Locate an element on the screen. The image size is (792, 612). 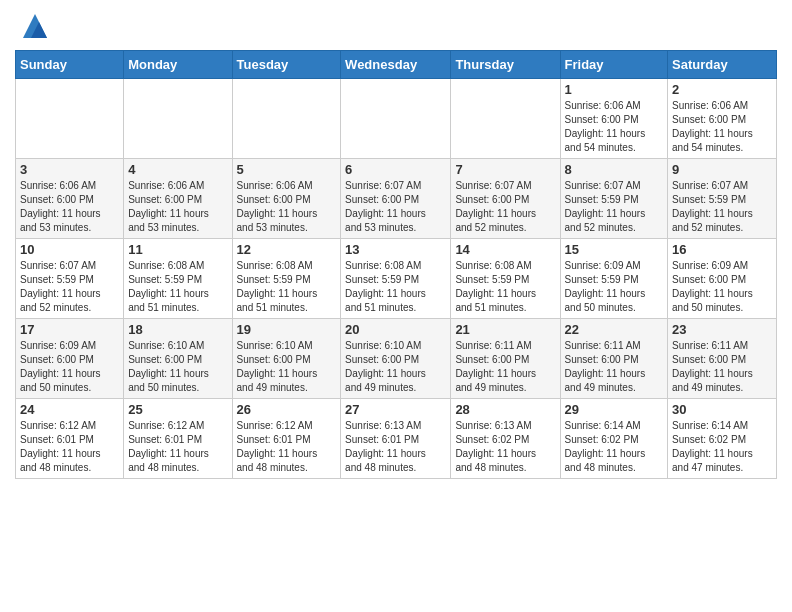
day-number: 16 is located at coordinates (722, 250).